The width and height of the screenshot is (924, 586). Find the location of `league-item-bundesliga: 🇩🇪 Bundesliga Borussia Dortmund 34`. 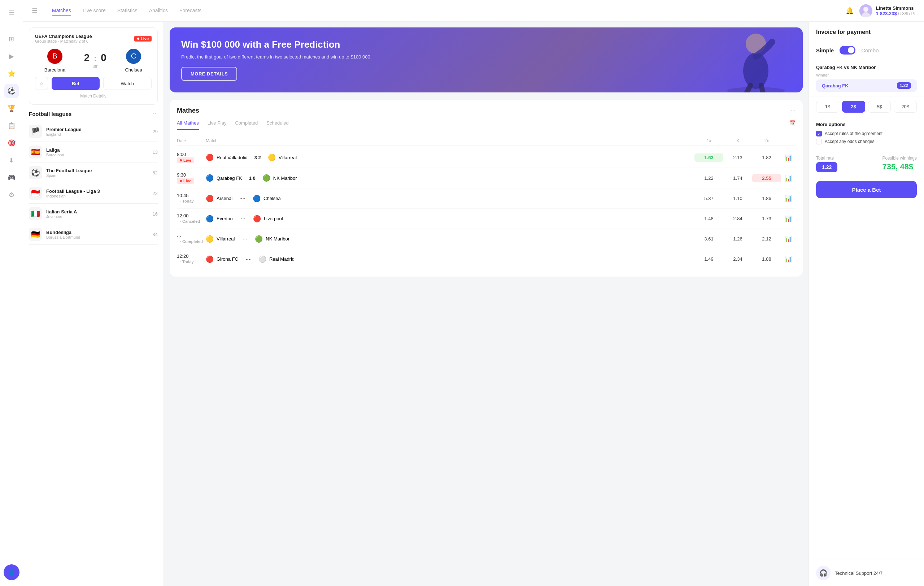

league-item-bundesliga: 🇩🇪 Bundesliga Borussia Dortmund 34 is located at coordinates (93, 234).